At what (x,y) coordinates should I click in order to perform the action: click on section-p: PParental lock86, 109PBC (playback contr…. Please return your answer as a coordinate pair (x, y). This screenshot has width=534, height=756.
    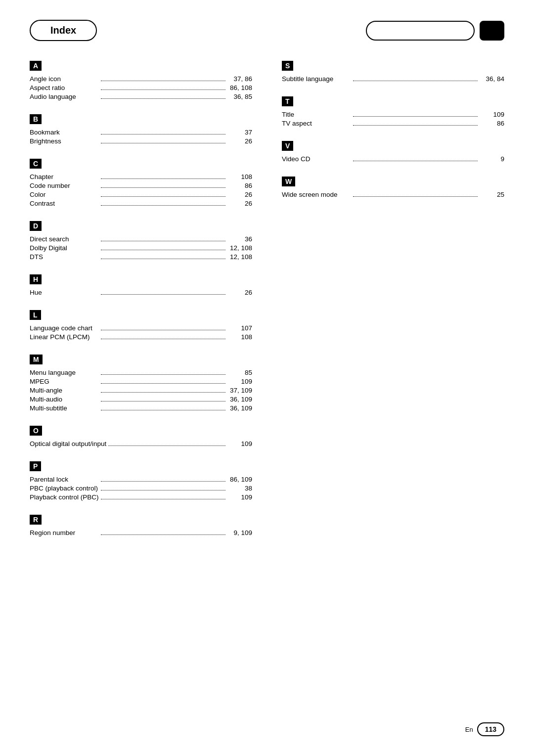
    Looking at the image, I should click on (141, 481).